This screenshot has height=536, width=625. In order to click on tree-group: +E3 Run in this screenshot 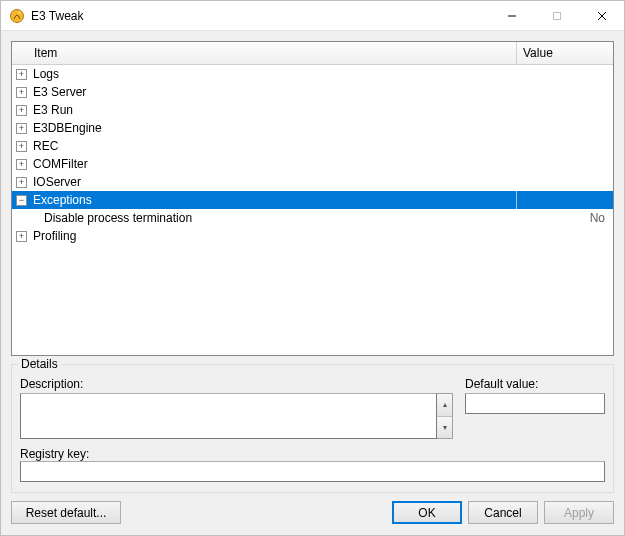, I will do `click(312, 110)`.